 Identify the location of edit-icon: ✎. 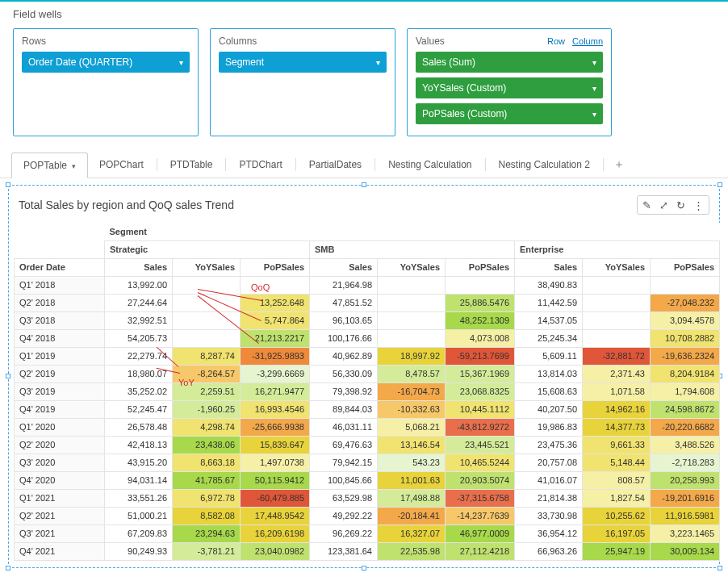
(647, 205).